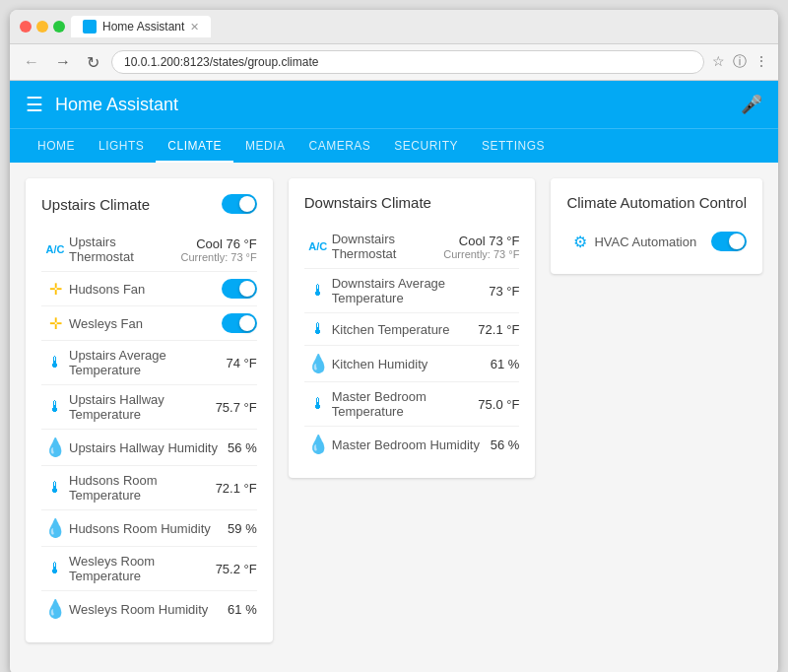 The width and height of the screenshot is (788, 672). What do you see at coordinates (236, 408) in the screenshot?
I see `upstairs-hall-temp-value: 75.7 °F` at bounding box center [236, 408].